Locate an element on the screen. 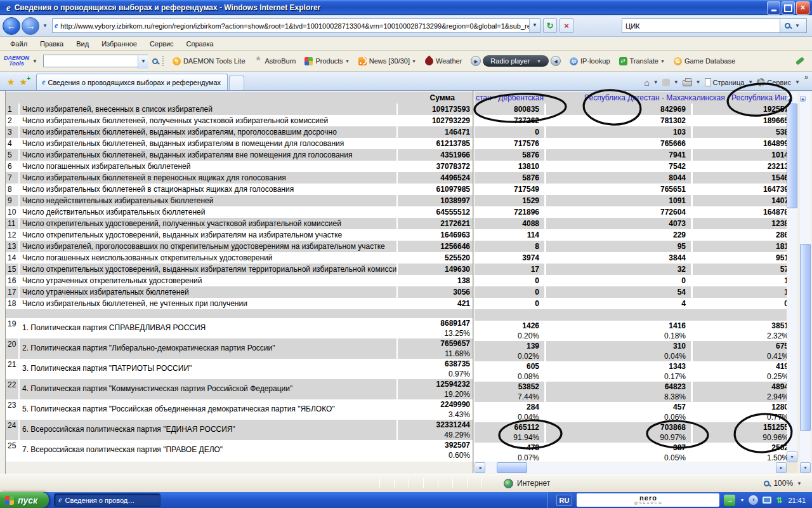 This screenshot has height=508, width=812. minimize-button is located at coordinates (774, 8).